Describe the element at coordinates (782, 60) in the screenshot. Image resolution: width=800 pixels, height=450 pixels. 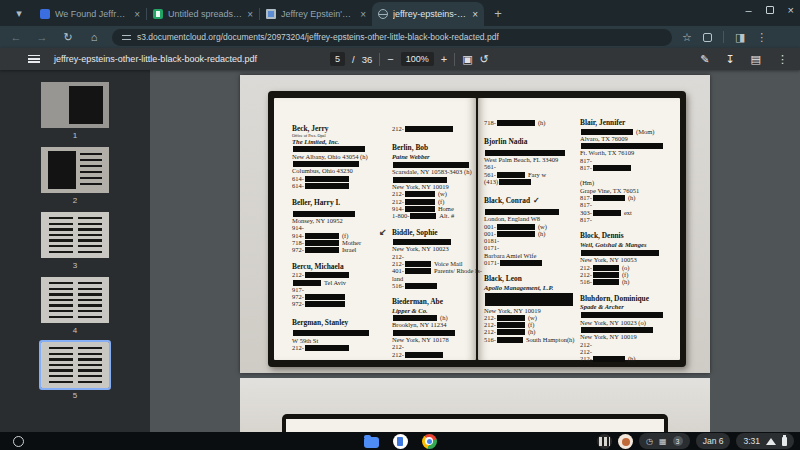
I see `pdf-more-menu-icon: ⋮` at that location.